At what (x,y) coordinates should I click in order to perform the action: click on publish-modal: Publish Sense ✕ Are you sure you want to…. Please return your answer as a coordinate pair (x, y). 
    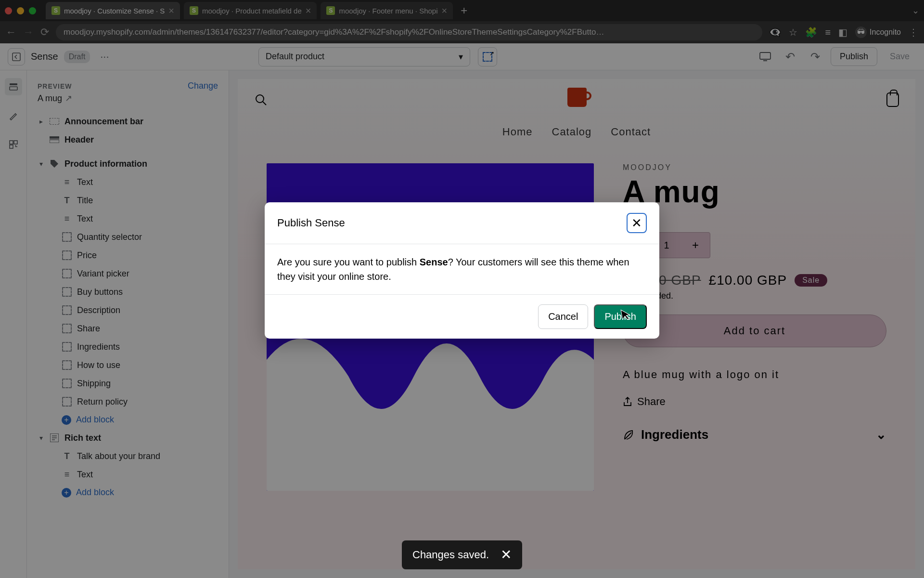
    Looking at the image, I should click on (462, 271).